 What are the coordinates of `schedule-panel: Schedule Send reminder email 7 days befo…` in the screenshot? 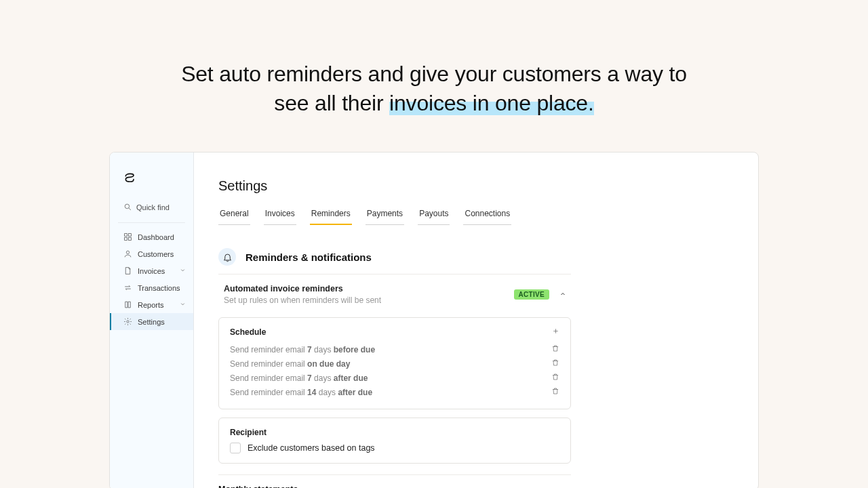 It's located at (395, 363).